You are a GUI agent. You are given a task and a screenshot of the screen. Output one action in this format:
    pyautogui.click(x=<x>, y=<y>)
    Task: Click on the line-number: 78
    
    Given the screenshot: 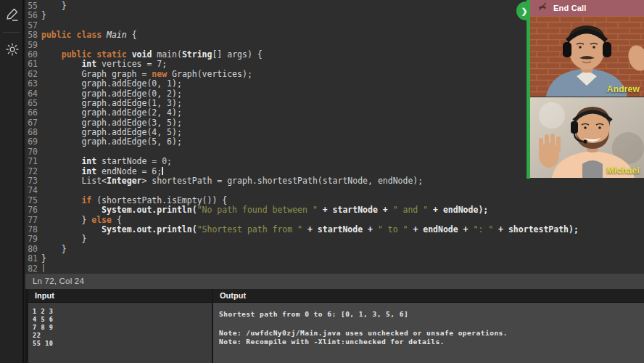 What is the action you would take?
    pyautogui.click(x=33, y=229)
    